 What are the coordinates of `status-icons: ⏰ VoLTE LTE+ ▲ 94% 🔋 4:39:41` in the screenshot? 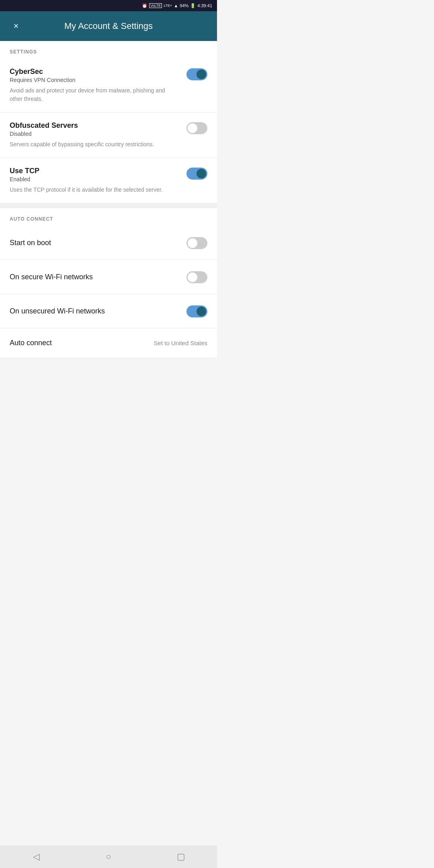 It's located at (177, 6).